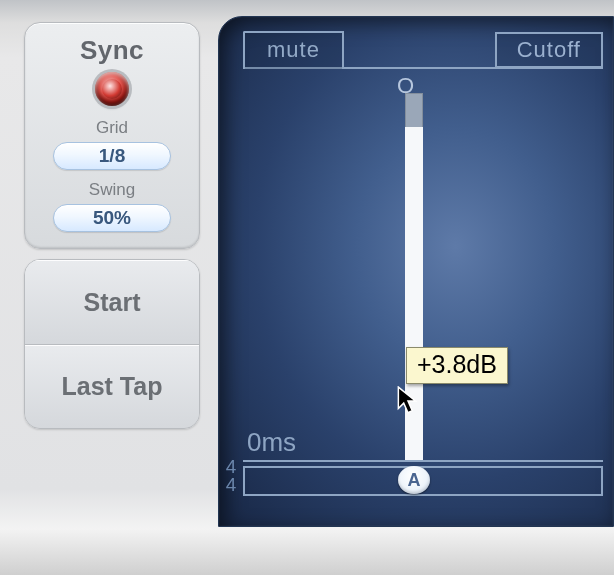 This screenshot has width=614, height=575. What do you see at coordinates (272, 442) in the screenshot?
I see `time-readout: 0ms` at bounding box center [272, 442].